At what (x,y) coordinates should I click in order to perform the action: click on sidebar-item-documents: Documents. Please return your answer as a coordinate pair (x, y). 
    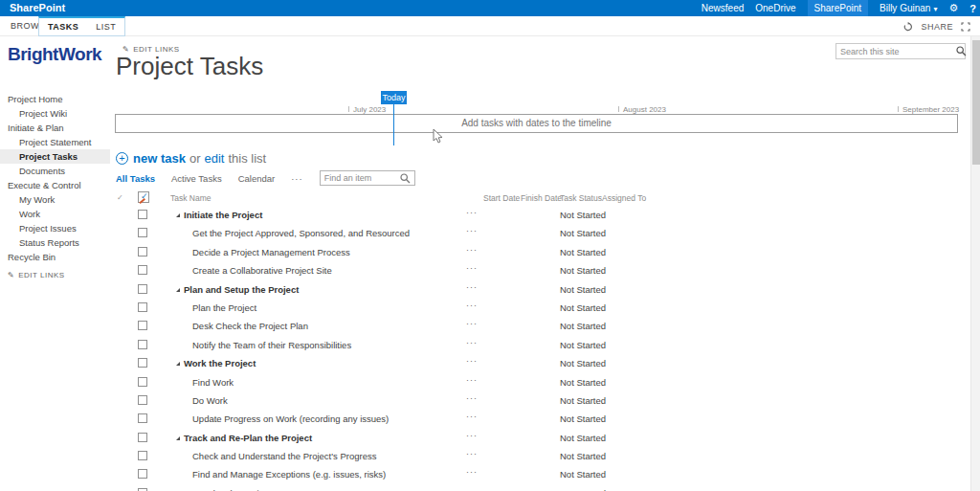
    Looking at the image, I should click on (56, 170).